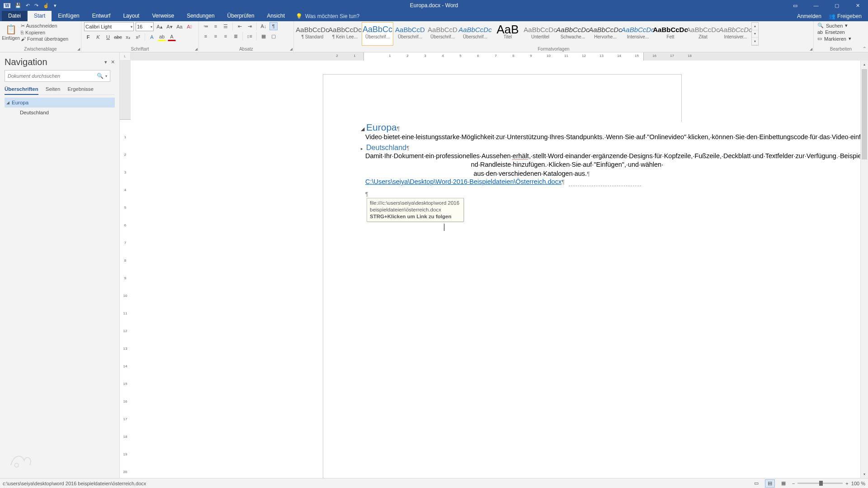 This screenshot has height=488, width=868. What do you see at coordinates (820, 483) in the screenshot?
I see `zoom-slider` at bounding box center [820, 483].